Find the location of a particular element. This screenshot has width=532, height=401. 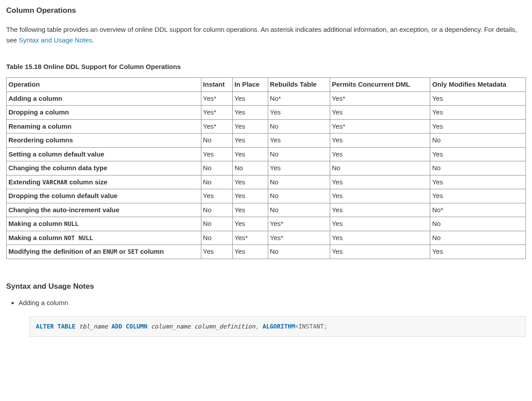

syntax-notes-link: Syntax and Usage Notes is located at coordinates (55, 40).